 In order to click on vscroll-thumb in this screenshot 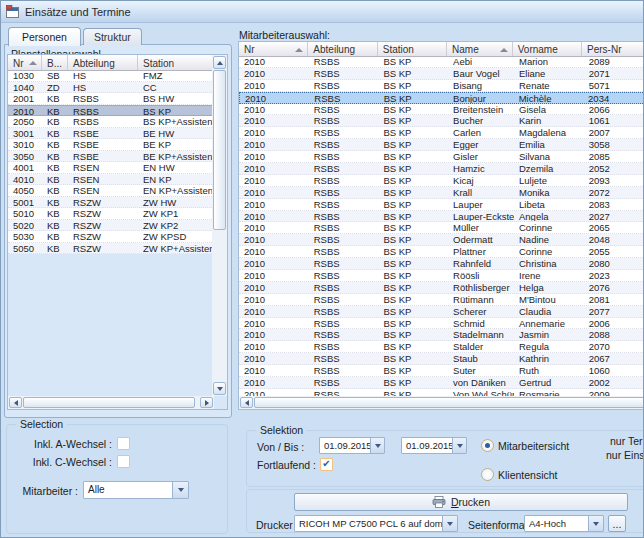, I will do `click(220, 150)`.